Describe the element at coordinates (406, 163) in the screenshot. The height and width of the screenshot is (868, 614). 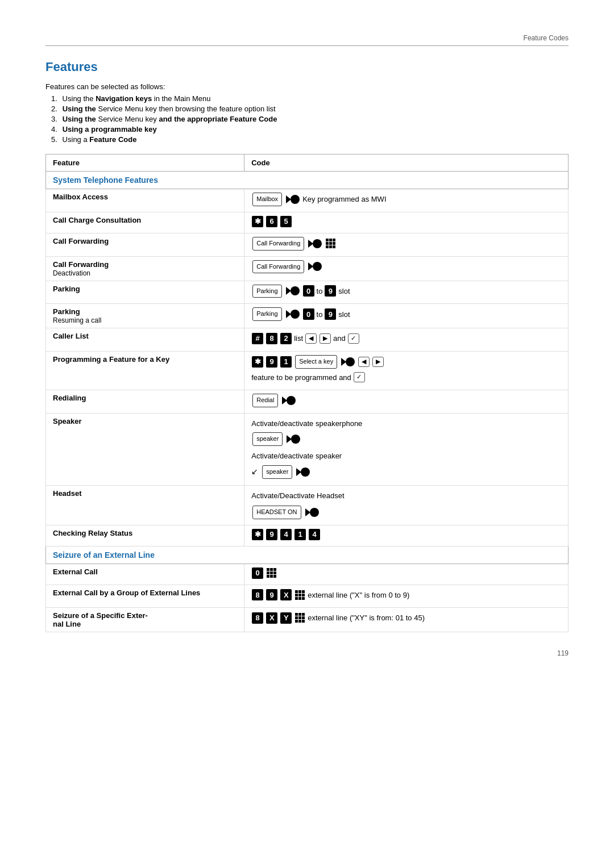
I see `col-code: Code` at that location.